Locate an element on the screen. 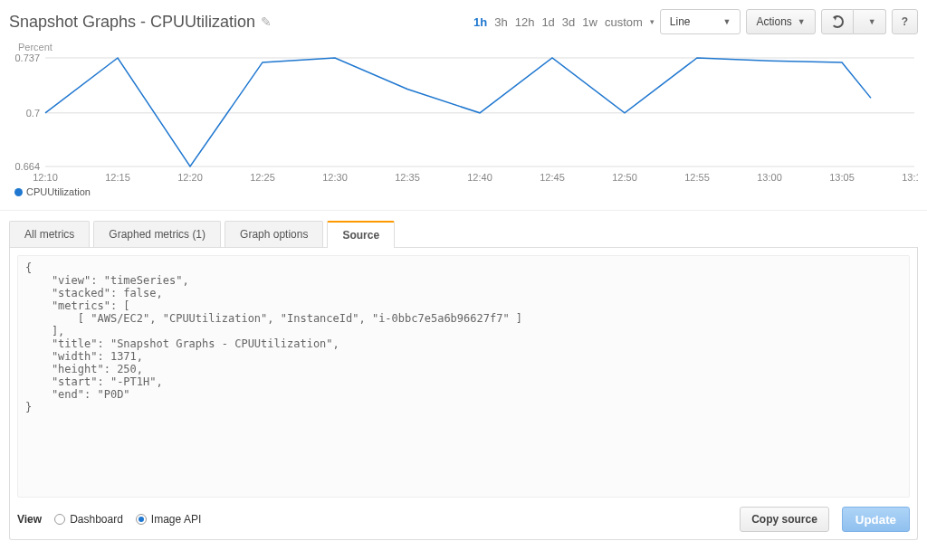 The width and height of the screenshot is (927, 560). svg-text: 12:55 is located at coordinates (697, 177).